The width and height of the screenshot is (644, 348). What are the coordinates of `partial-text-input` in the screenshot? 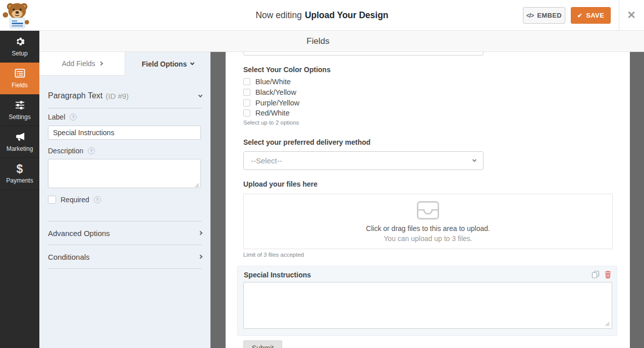 It's located at (363, 53).